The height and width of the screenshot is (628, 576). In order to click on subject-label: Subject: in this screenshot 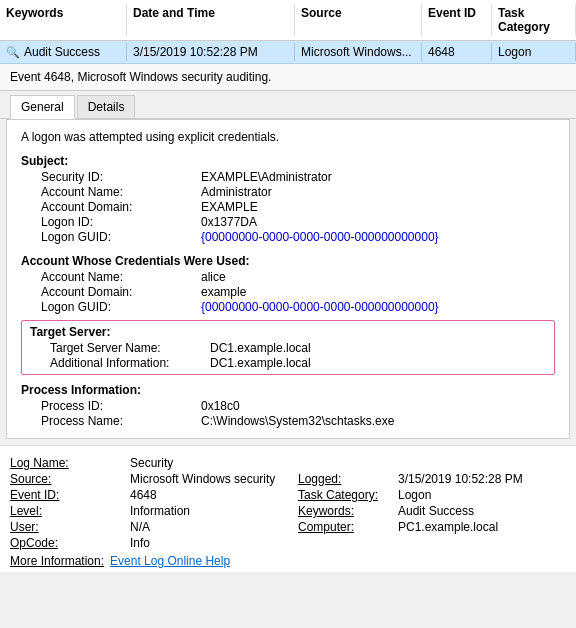, I will do `click(288, 161)`.